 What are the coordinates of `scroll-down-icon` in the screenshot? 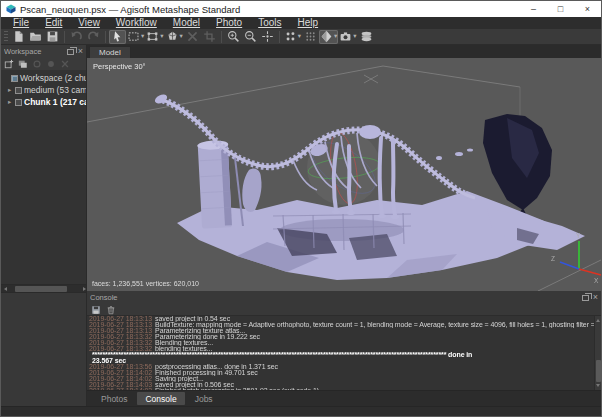 It's located at (598, 386).